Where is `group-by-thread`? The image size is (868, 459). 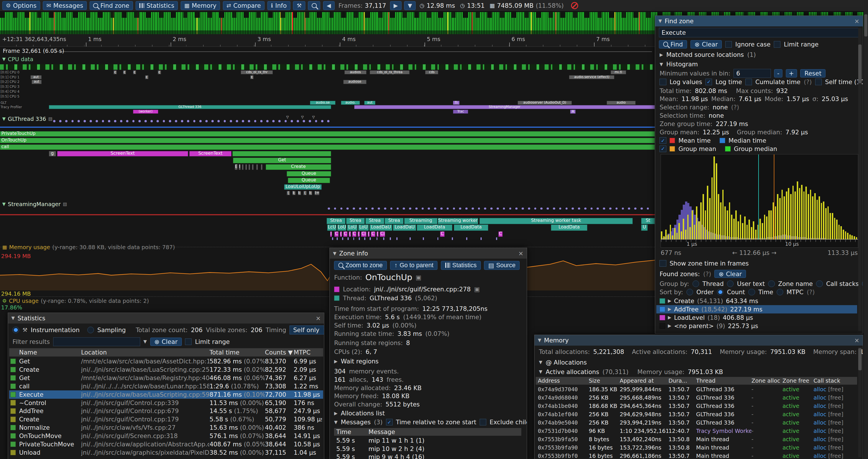 group-by-thread is located at coordinates (696, 284).